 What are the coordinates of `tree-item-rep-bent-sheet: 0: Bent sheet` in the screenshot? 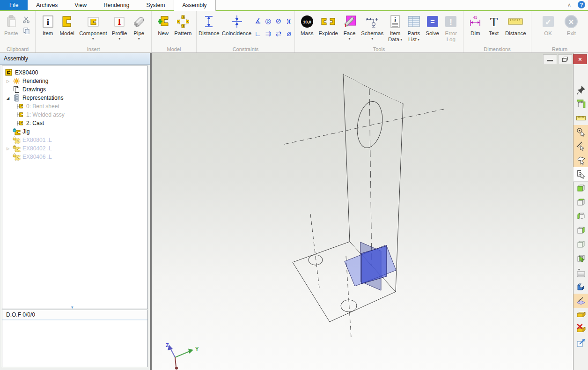 It's located at (75, 106).